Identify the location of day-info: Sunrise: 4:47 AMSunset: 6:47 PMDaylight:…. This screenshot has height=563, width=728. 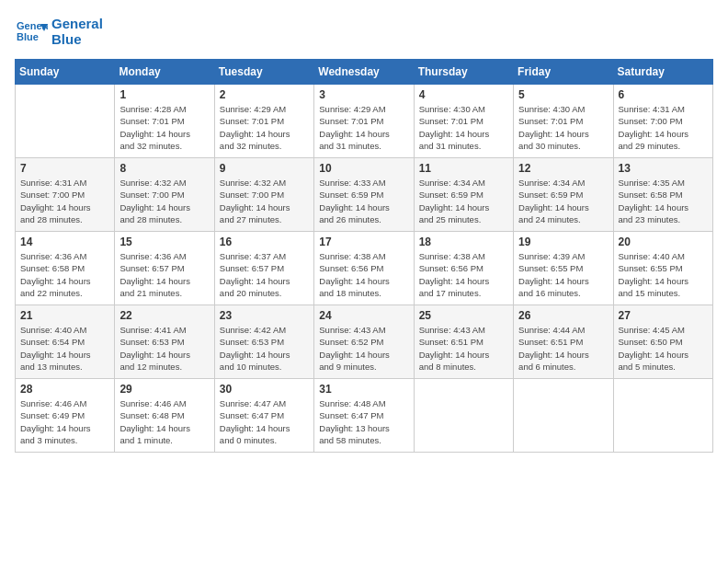
(265, 421).